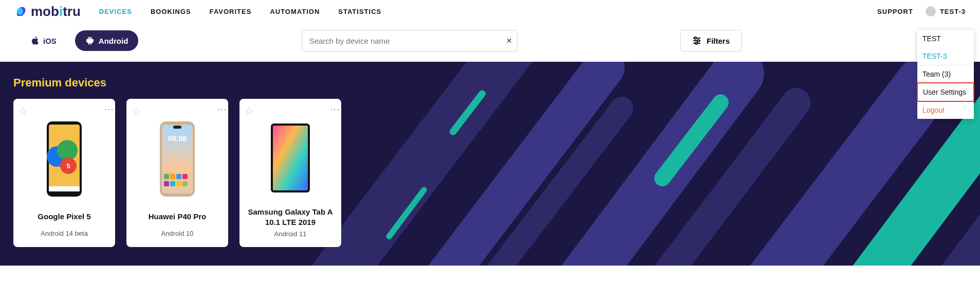 This screenshot has width=980, height=281. Describe the element at coordinates (177, 159) in the screenshot. I see `device-image: 08:08` at that location.